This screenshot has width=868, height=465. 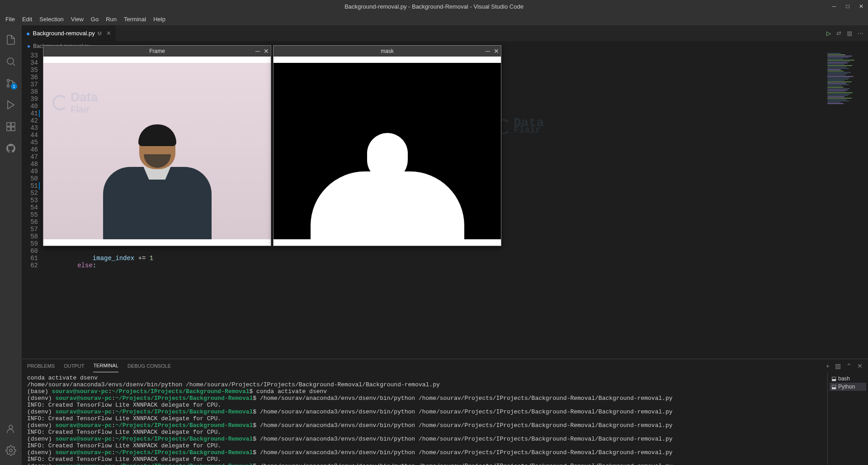 What do you see at coordinates (849, 33) in the screenshot?
I see `split-editor-icon: ▥` at bounding box center [849, 33].